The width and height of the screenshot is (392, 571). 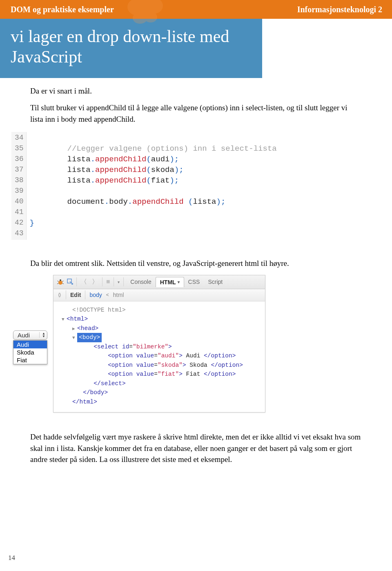 I want to click on dropdown-option: Fiat, so click(x=30, y=360).